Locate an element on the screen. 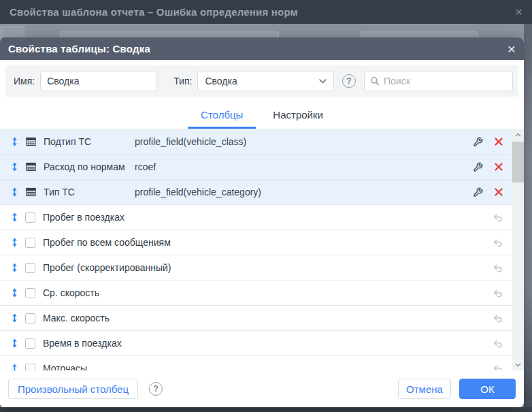 The width and height of the screenshot is (532, 412). toolbar: Имя: Тип: Сводка ? is located at coordinates (262, 81).